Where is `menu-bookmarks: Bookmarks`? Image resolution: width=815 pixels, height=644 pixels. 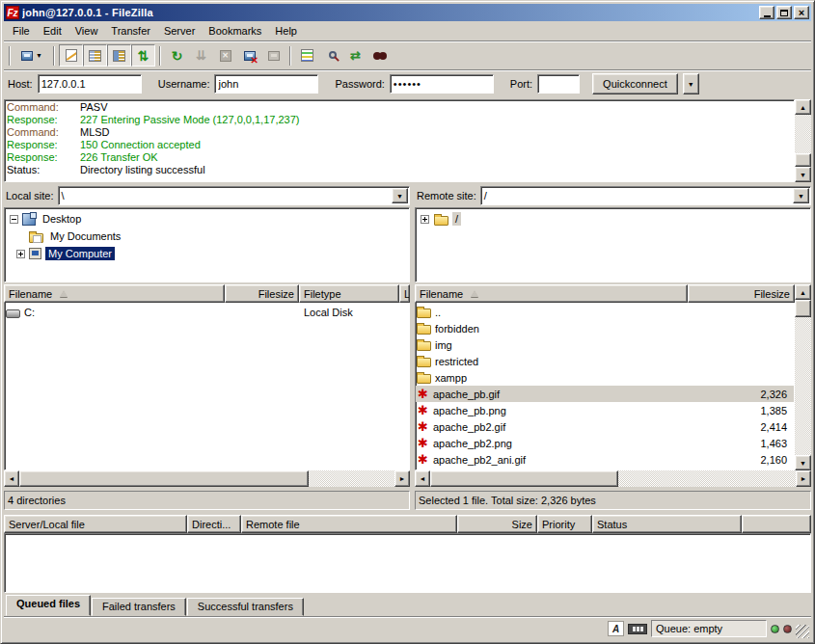
menu-bookmarks: Bookmarks is located at coordinates (235, 31).